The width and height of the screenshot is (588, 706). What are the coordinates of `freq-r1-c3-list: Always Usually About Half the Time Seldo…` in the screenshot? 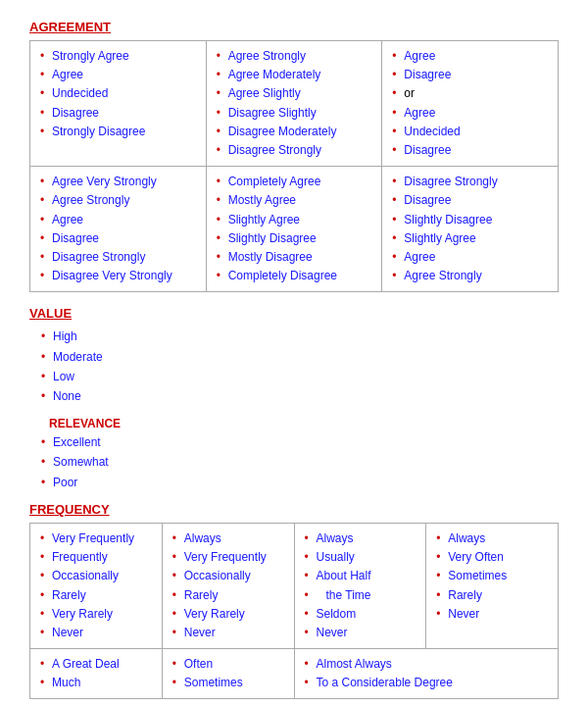 It's located at (361, 586).